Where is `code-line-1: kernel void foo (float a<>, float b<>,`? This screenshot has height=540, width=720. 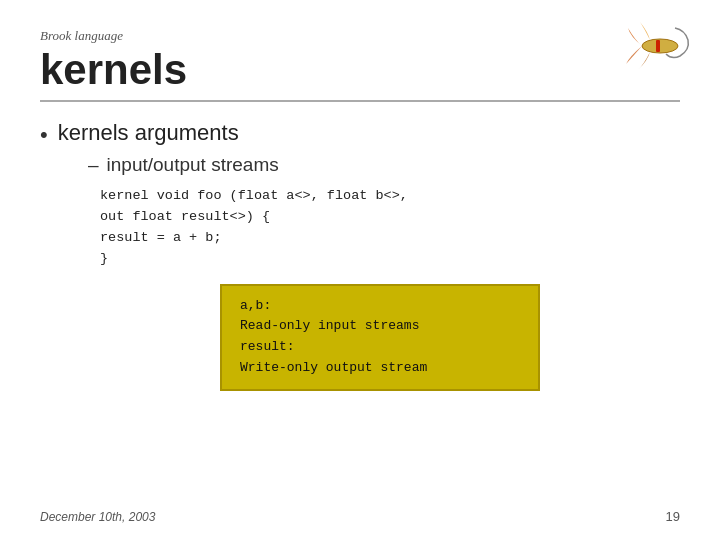 code-line-1: kernel void foo (float a<>, float b<>, is located at coordinates (390, 196).